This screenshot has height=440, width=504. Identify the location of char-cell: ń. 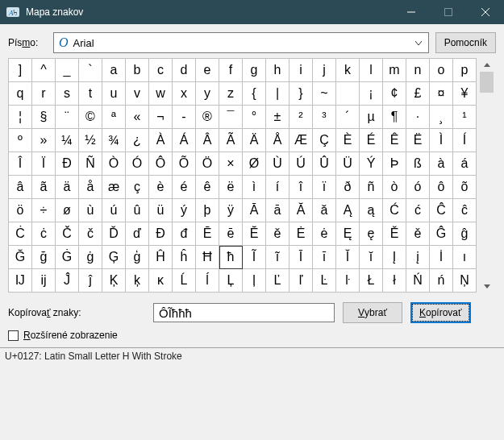
(442, 280).